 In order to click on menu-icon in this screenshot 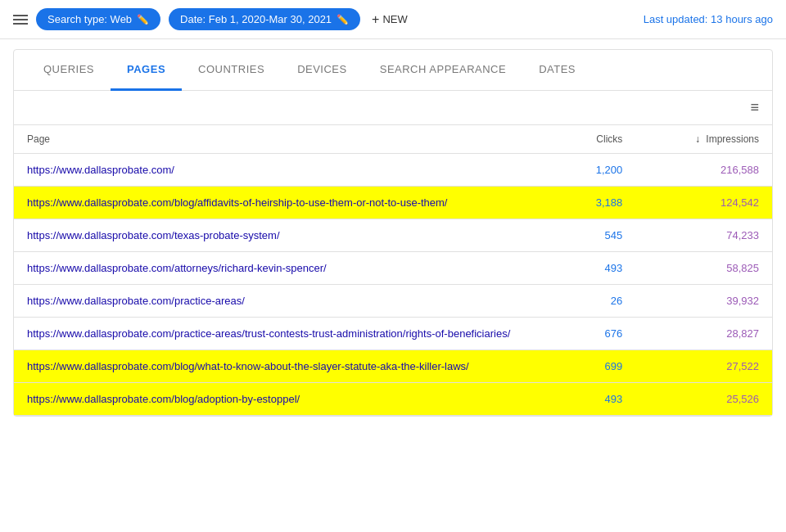, I will do `click(20, 20)`.